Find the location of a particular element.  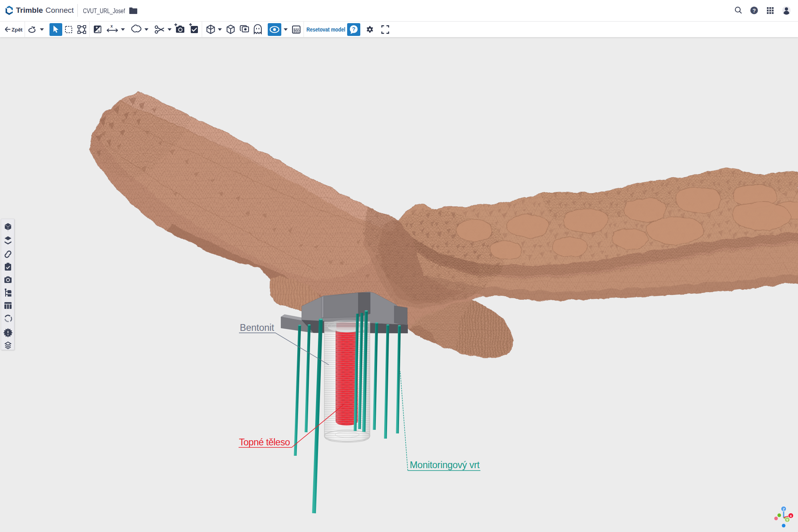

svg-text: Topné těleso is located at coordinates (265, 442).